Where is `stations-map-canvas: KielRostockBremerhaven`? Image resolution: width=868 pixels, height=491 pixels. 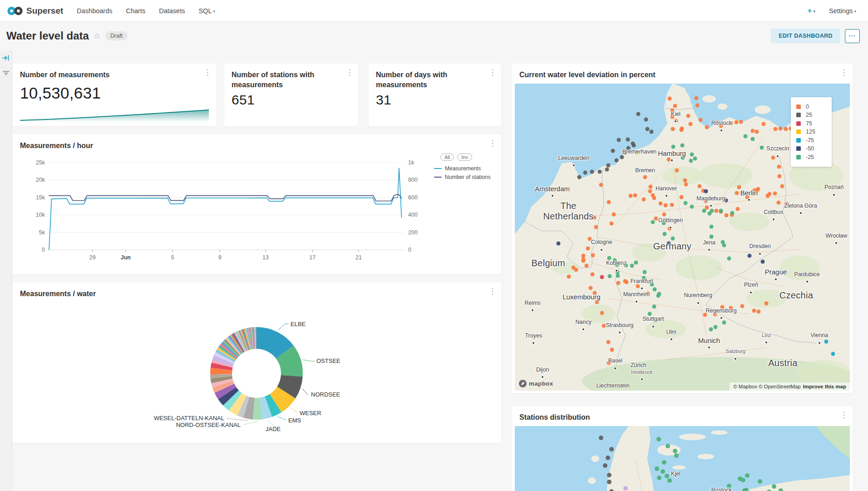 stations-map-canvas: KielRostockBremerhaven is located at coordinates (682, 459).